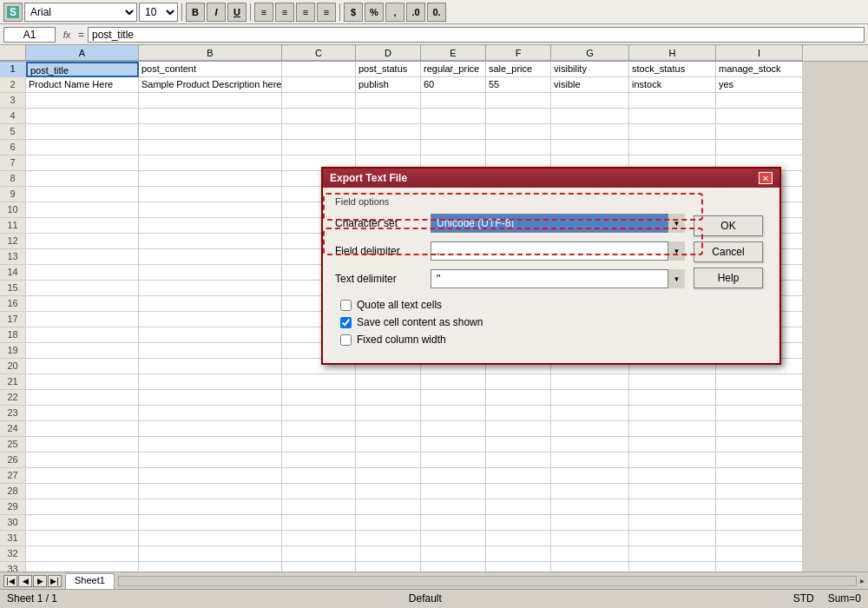  Describe the element at coordinates (383, 279) in the screenshot. I see `text-delimiter-label: Text delimiter` at that location.